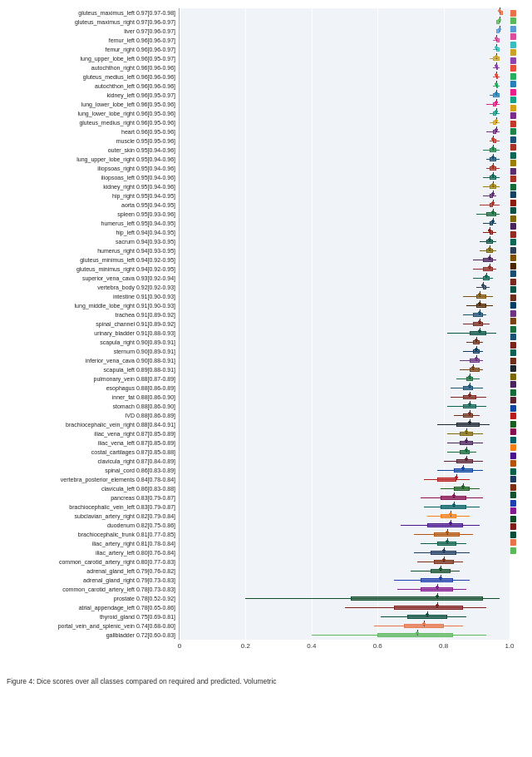 The image size is (532, 757). I want to click on row-label: gluteus_maximus_left 0.97[0.97-0.98], so click(91, 13).